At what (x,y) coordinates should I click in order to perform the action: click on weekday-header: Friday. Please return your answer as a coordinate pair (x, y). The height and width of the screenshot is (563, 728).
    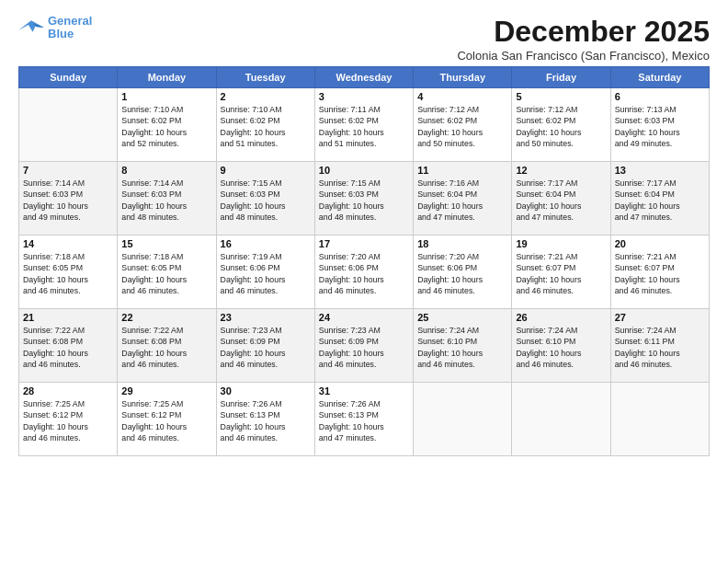
    Looking at the image, I should click on (561, 77).